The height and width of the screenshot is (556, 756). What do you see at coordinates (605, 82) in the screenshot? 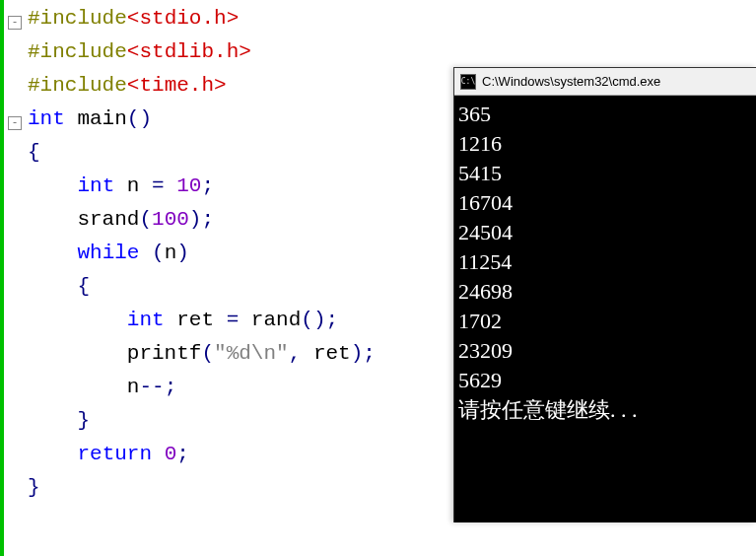
I see `console-titlebar: C:\ C:\Windows\system32\cmd.exe` at bounding box center [605, 82].